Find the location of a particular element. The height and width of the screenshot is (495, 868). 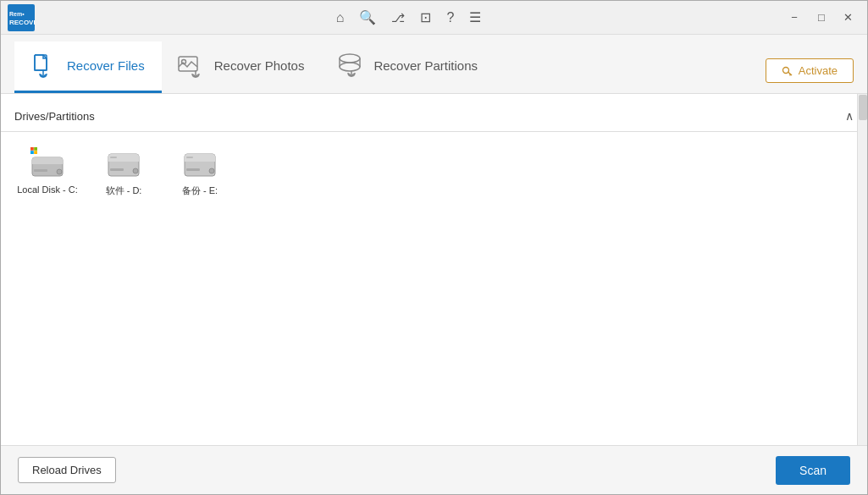

drive-e-icon is located at coordinates (200, 163).